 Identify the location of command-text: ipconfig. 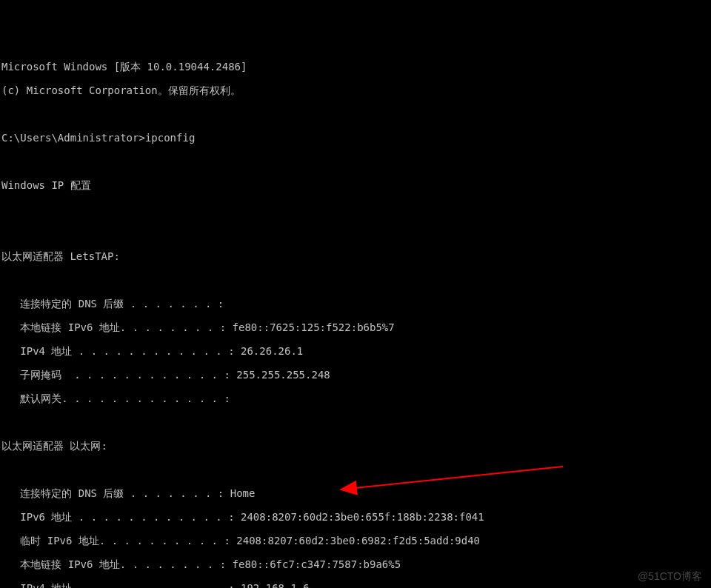
(170, 138).